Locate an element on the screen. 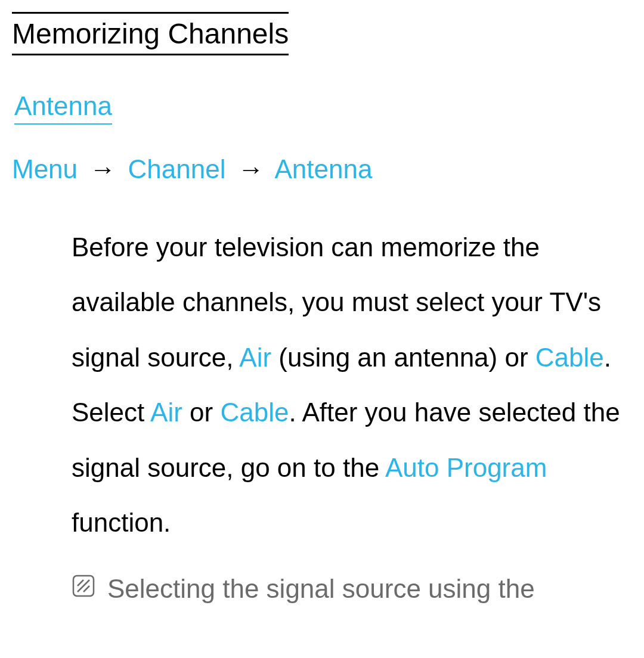  note-text: Selecting the signal source using the is located at coordinates (321, 589).